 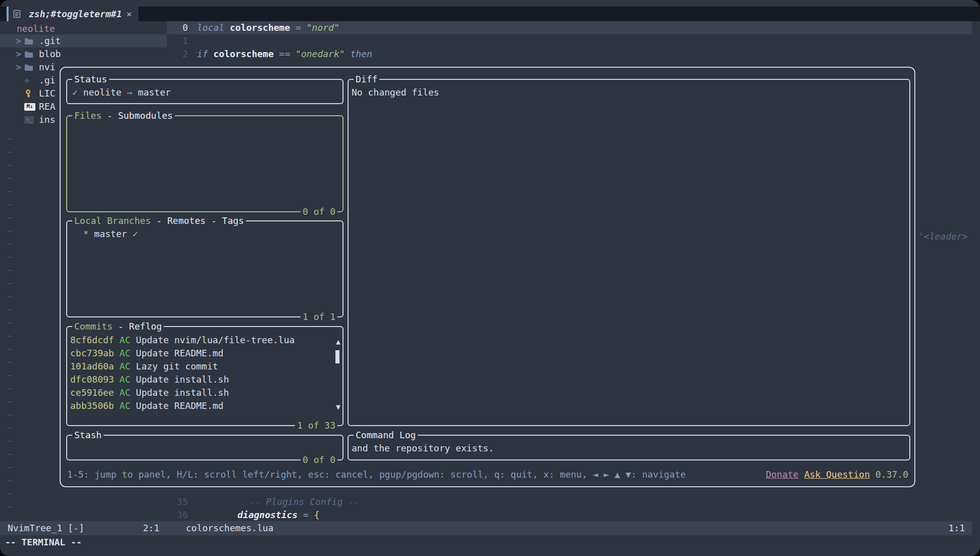 I want to click on status-panel: Status ✓ neolite → master, so click(x=205, y=91).